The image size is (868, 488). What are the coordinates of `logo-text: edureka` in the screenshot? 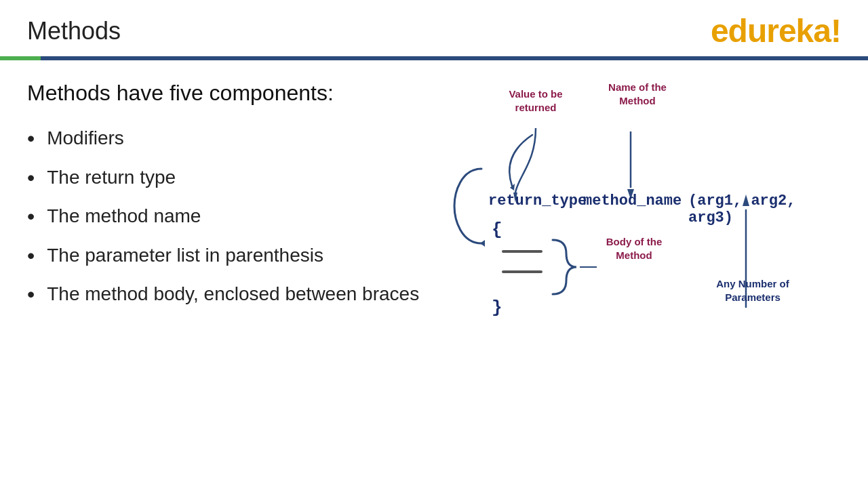 It's located at (770, 31).